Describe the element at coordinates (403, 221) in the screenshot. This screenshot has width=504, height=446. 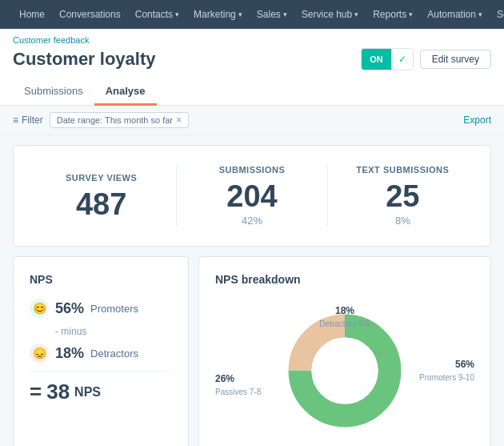
I see `text-submissions-sub: 8%` at that location.